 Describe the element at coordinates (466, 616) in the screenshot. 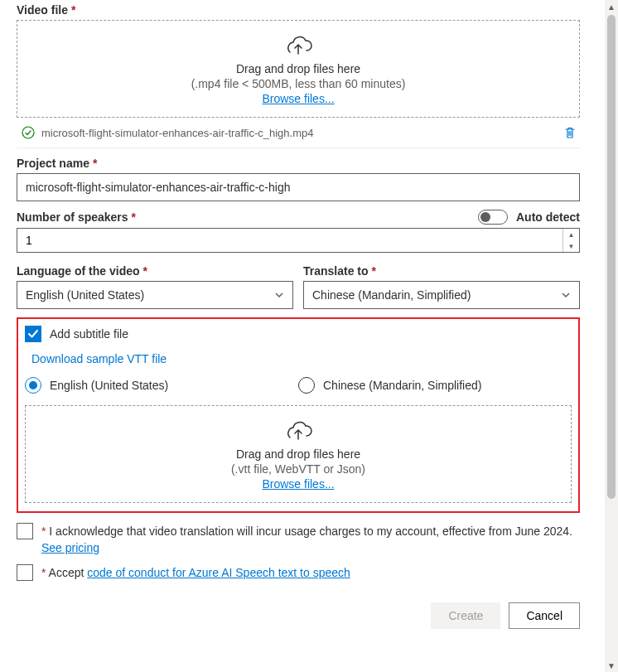

I see `create-button: Create` at that location.